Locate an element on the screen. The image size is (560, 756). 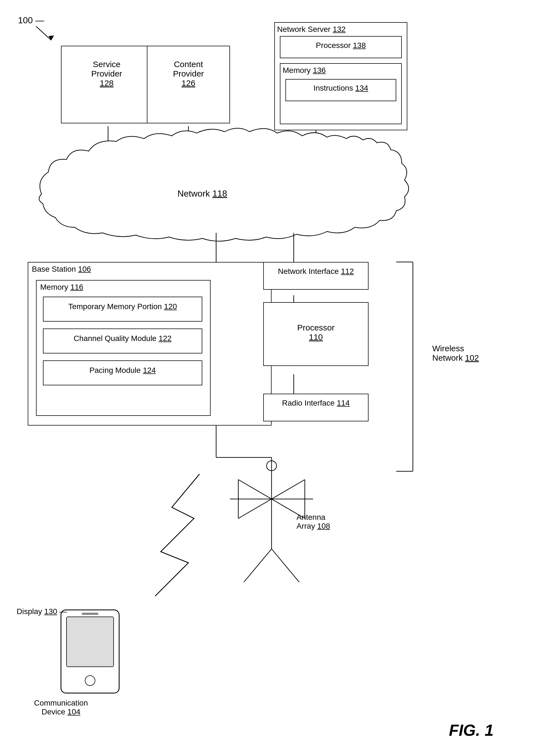
instructions-134-label: Instructions 134 is located at coordinates (341, 88).